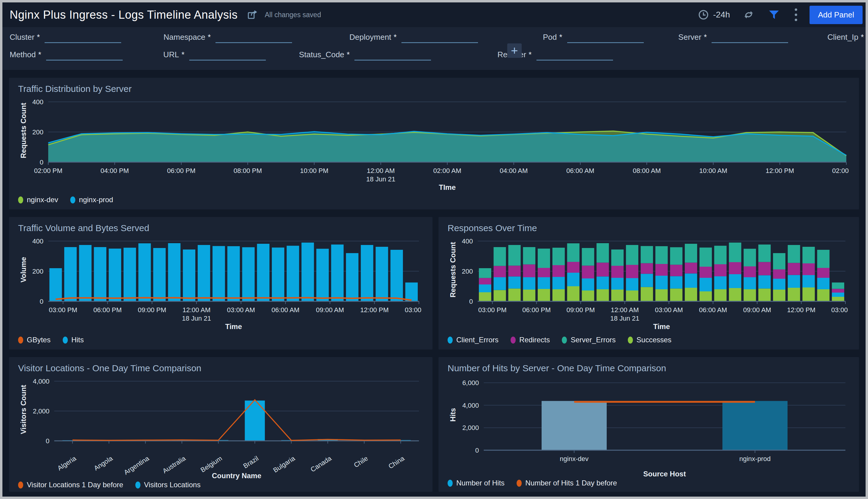 The height and width of the screenshot is (499, 868). What do you see at coordinates (73, 340) in the screenshot?
I see `legend-item-hits: Hits` at bounding box center [73, 340].